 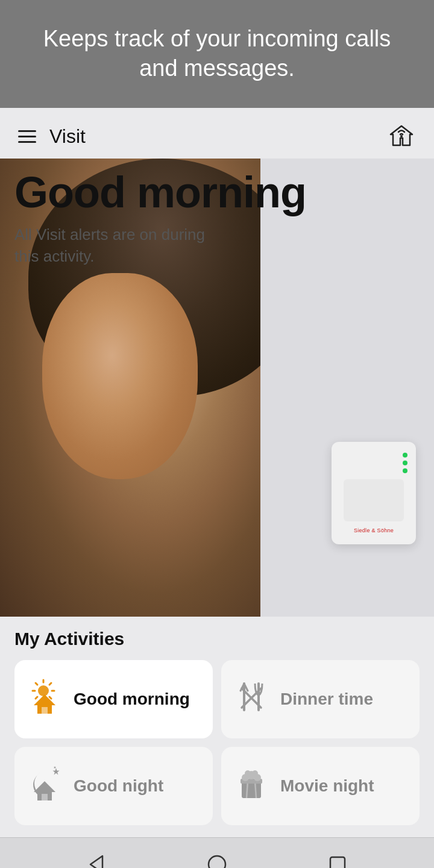 I want to click on activity-card-good-morning: Good morning, so click(x=113, y=699).